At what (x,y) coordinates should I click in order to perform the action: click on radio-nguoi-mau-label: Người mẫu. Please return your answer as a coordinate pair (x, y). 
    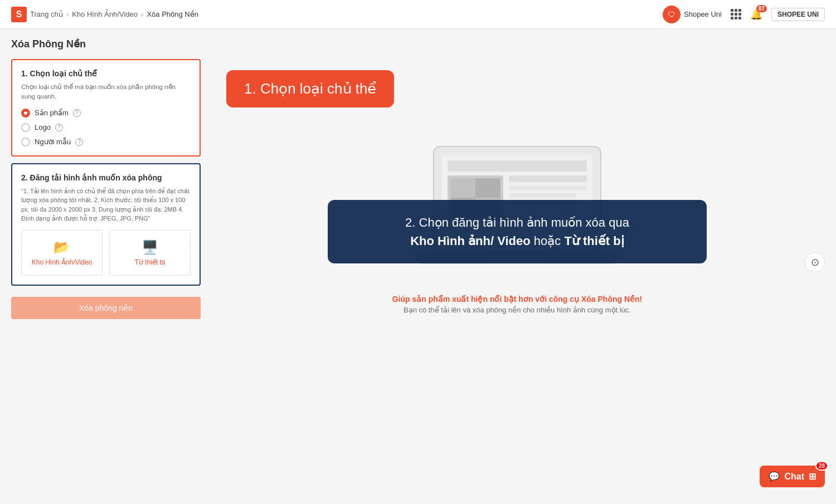
    Looking at the image, I should click on (52, 141).